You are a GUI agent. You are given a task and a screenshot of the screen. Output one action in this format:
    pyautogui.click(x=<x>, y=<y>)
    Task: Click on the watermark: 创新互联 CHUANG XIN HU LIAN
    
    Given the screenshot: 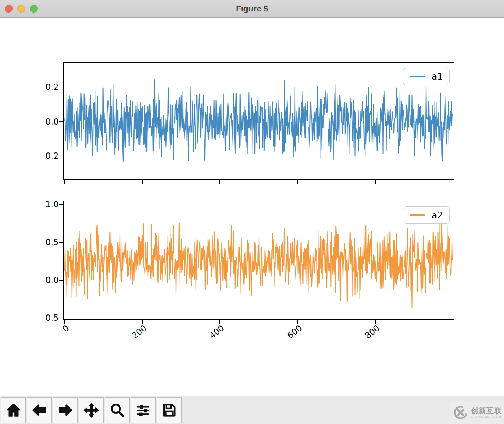 What is the action you would take?
    pyautogui.click(x=477, y=413)
    